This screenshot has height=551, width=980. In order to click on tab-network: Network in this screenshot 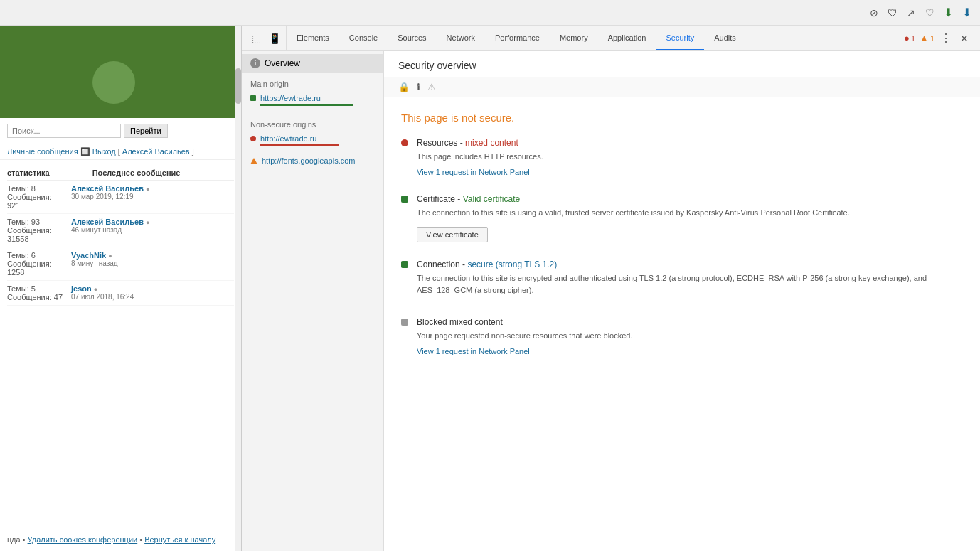, I will do `click(461, 38)`.